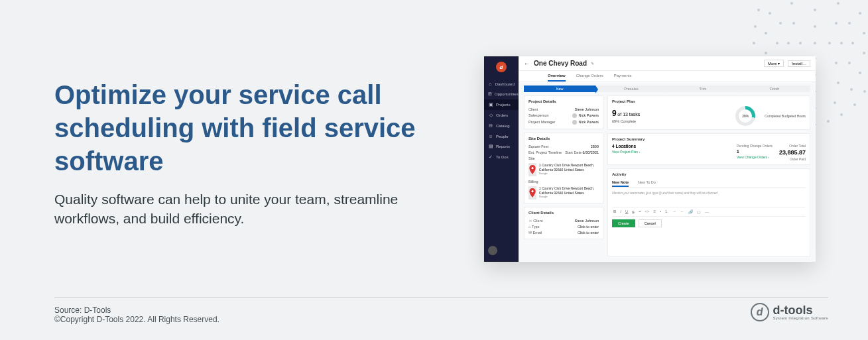  What do you see at coordinates (615, 212) in the screenshot?
I see `bold-icon: B` at bounding box center [615, 212].